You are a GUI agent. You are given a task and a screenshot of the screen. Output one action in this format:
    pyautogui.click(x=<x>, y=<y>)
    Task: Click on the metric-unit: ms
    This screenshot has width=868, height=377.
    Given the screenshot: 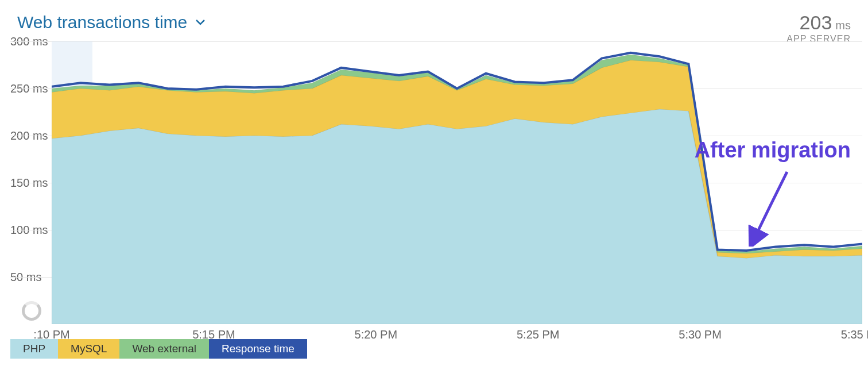 What is the action you would take?
    pyautogui.click(x=843, y=25)
    